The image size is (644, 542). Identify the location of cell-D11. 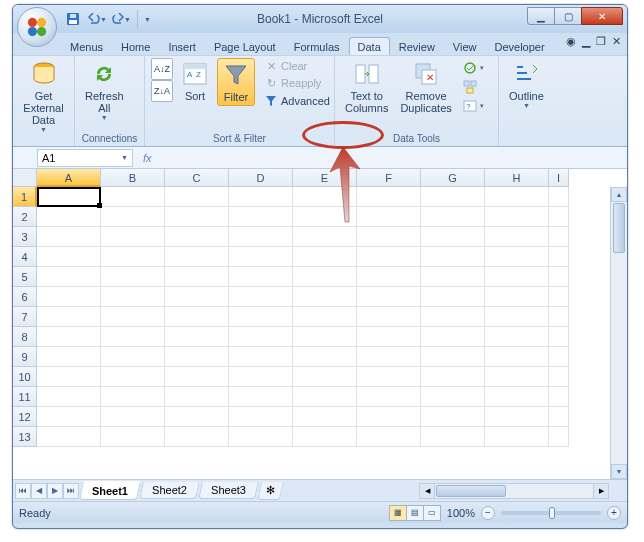
(261, 397).